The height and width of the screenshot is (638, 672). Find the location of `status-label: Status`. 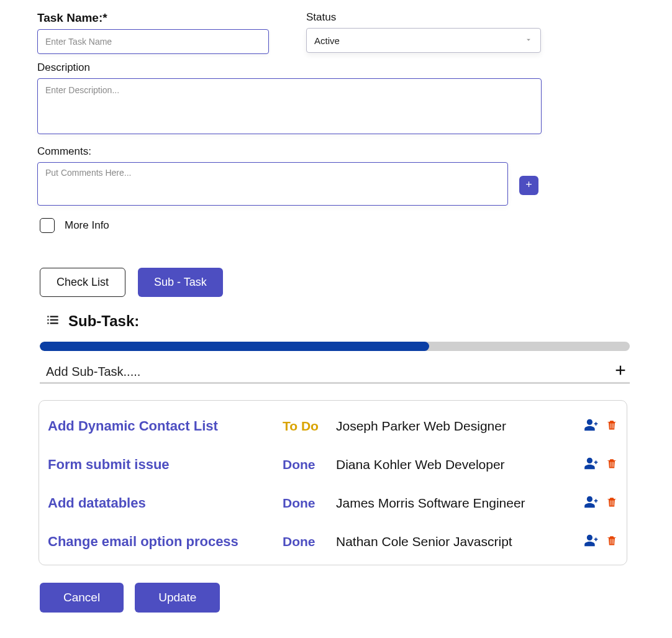

status-label: Status is located at coordinates (424, 17).